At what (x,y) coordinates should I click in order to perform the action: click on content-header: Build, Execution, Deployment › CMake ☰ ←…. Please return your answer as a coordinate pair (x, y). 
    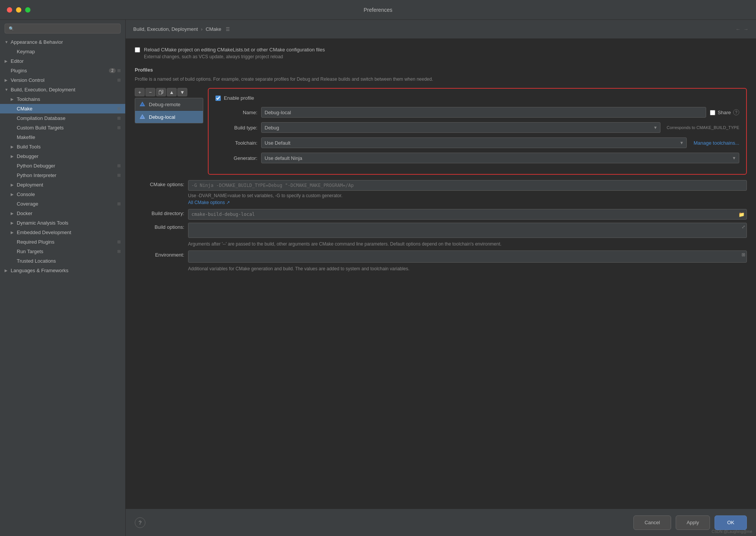
    Looking at the image, I should click on (441, 29).